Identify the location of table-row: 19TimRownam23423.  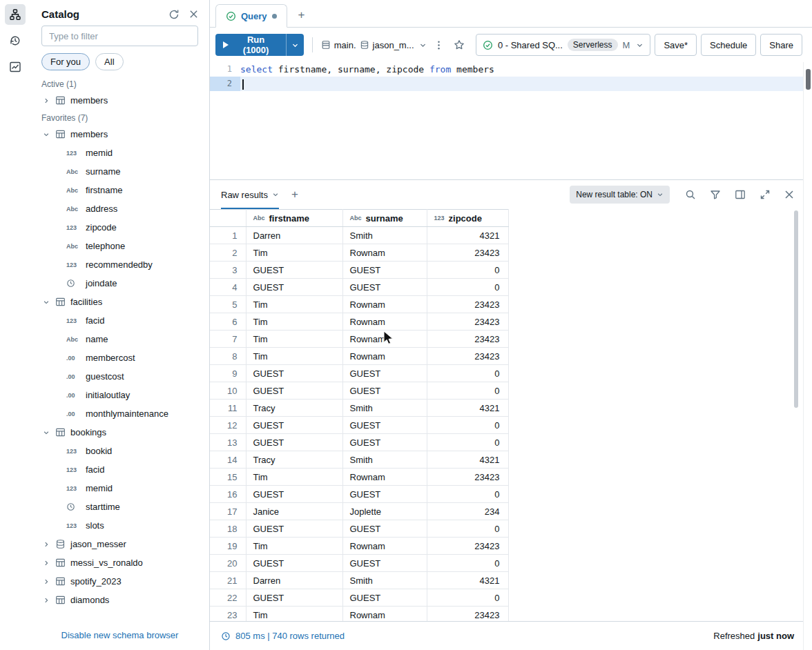
(359, 546).